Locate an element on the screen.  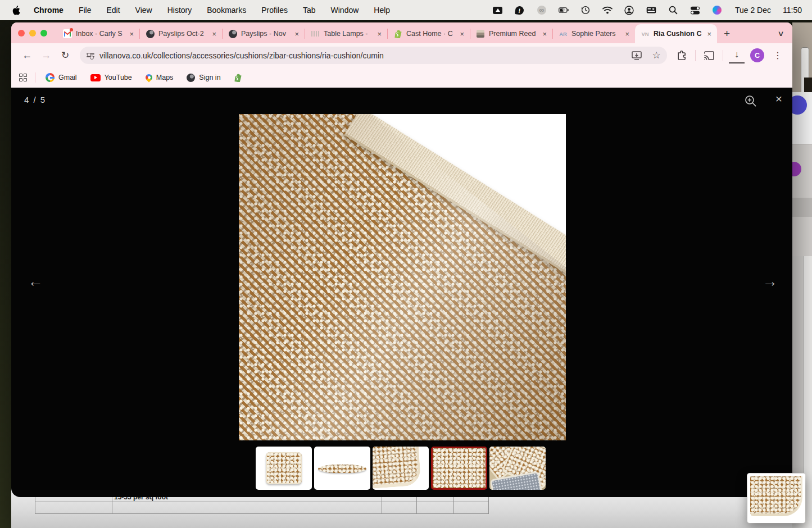
background-card-seam is located at coordinates (802, 207).